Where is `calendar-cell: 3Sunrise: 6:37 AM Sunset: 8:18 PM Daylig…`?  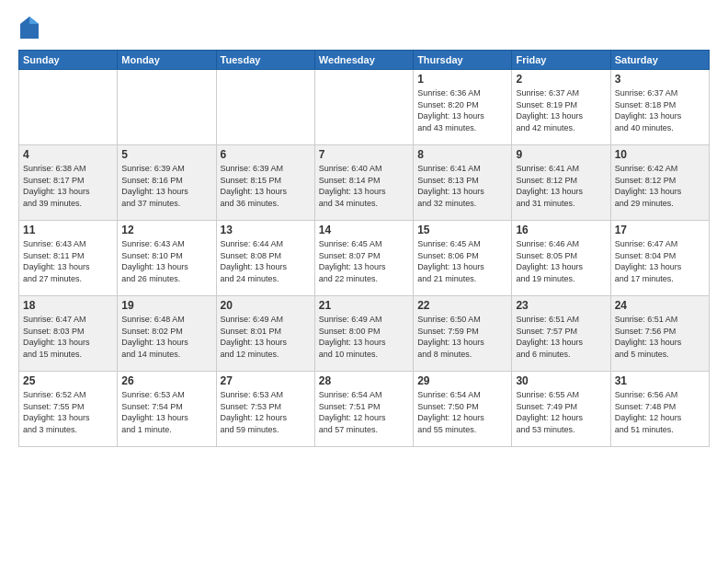
calendar-cell: 3Sunrise: 6:37 AM Sunset: 8:18 PM Daylig… is located at coordinates (660, 108).